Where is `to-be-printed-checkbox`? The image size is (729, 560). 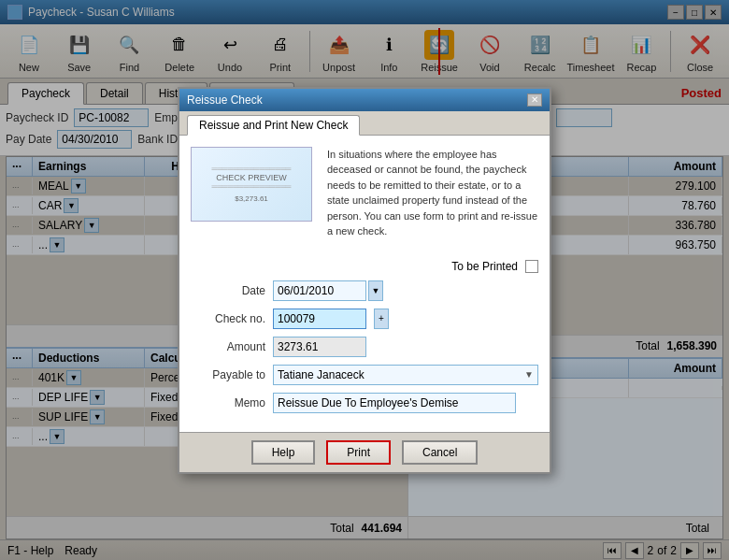 to-be-printed-checkbox is located at coordinates (532, 266).